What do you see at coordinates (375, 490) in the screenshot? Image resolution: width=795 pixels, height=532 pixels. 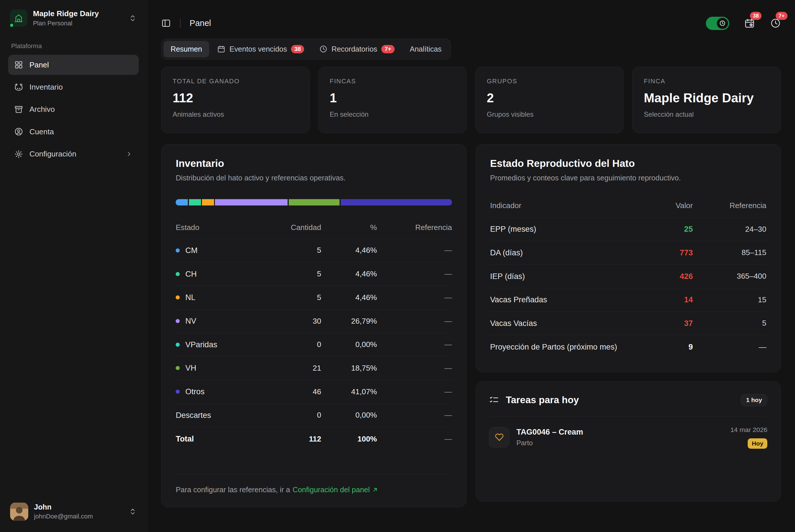 I see `arrow-up-right-icon` at bounding box center [375, 490].